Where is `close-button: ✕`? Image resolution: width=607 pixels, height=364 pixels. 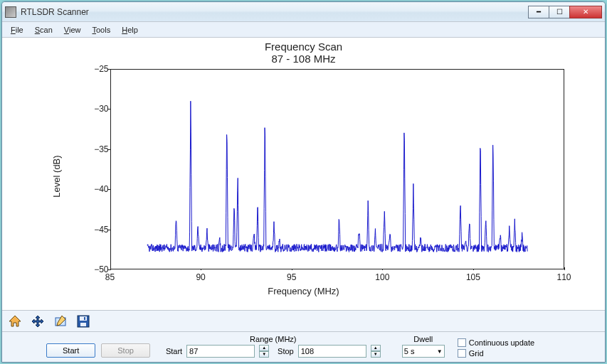
close-button: ✕ is located at coordinates (586, 12).